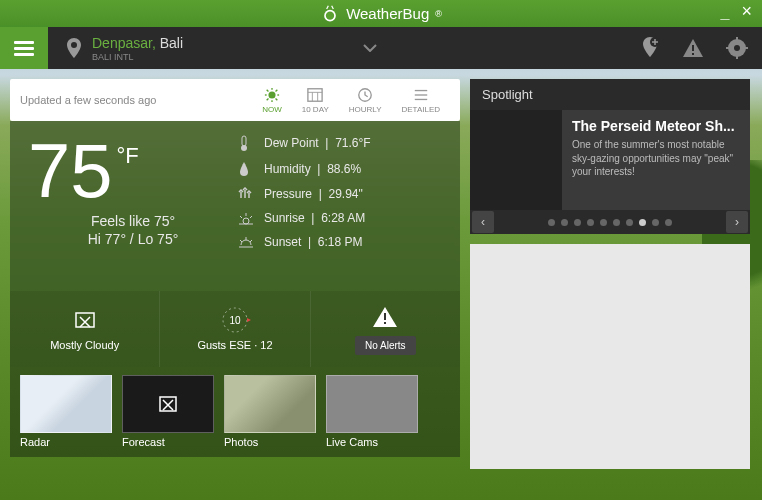  Describe the element at coordinates (246, 194) in the screenshot. I see `pressure-icon` at that location.